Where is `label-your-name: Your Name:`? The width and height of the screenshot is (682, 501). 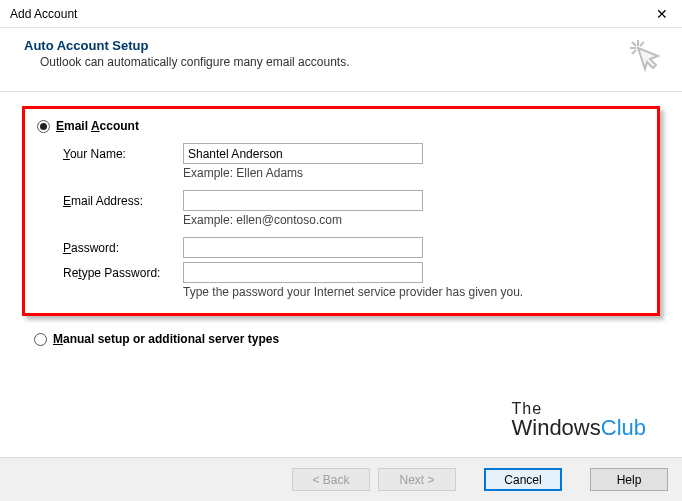 label-your-name: Your Name: is located at coordinates (123, 154).